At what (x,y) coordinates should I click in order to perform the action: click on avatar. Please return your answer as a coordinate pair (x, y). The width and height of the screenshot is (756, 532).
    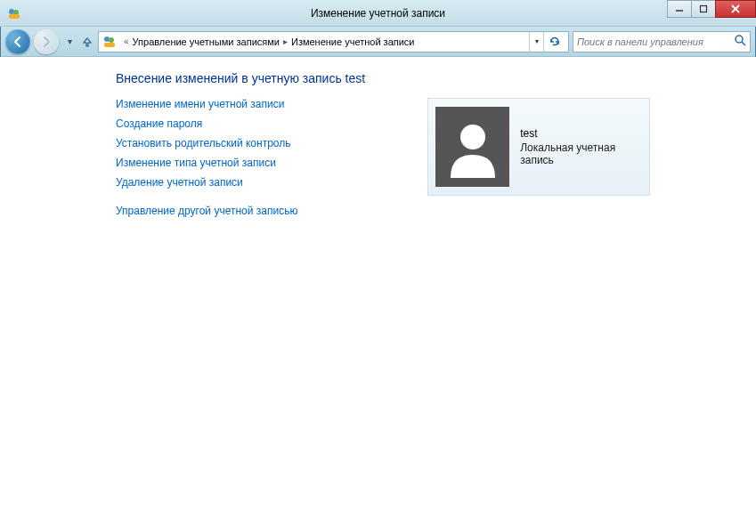
    Looking at the image, I should click on (472, 147).